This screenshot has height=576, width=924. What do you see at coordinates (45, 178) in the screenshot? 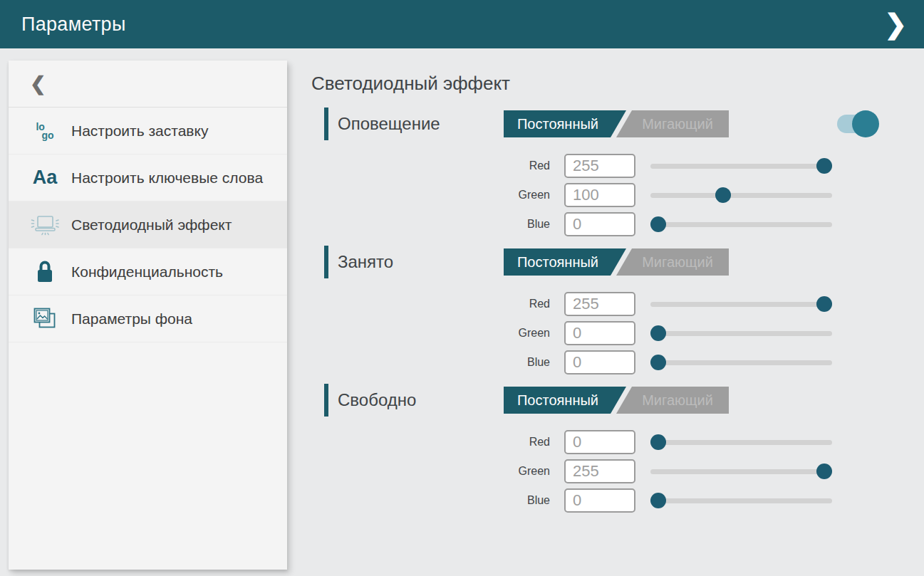
I see `text-aa-icon: Aa` at bounding box center [45, 178].